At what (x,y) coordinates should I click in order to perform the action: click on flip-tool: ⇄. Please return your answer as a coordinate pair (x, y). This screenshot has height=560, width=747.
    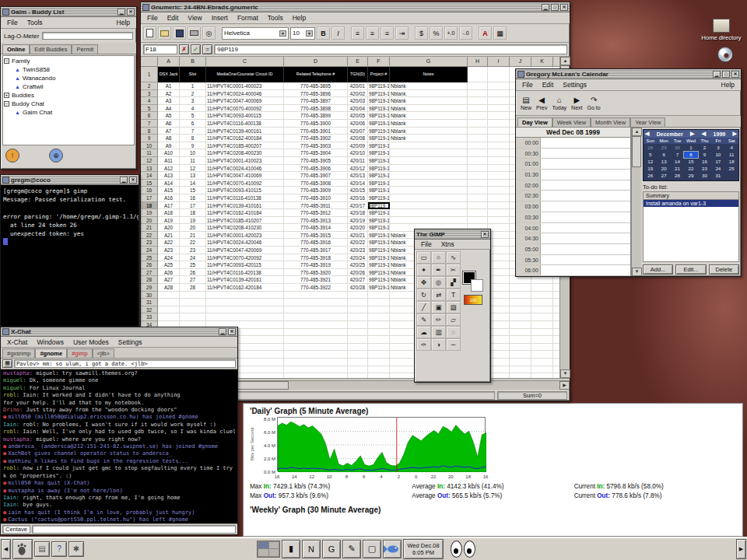
    Looking at the image, I should click on (439, 295).